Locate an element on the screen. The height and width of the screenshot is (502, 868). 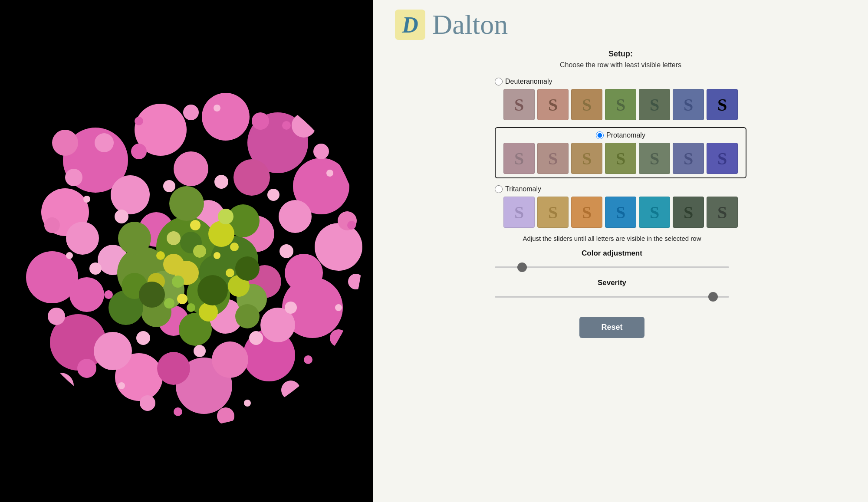
app-title: Dalton is located at coordinates (470, 25).